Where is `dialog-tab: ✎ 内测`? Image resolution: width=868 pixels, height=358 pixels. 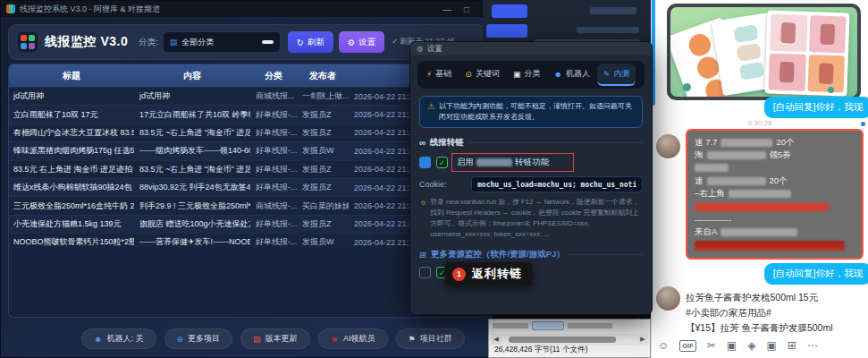
dialog-tab: ✎ 内测 is located at coordinates (617, 75).